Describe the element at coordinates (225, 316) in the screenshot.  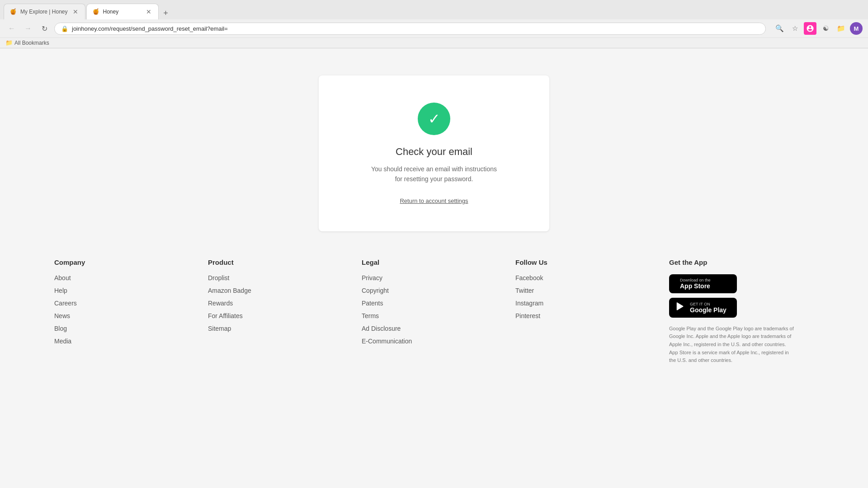
I see `footer-link-affiliates: For Affiliates` at that location.